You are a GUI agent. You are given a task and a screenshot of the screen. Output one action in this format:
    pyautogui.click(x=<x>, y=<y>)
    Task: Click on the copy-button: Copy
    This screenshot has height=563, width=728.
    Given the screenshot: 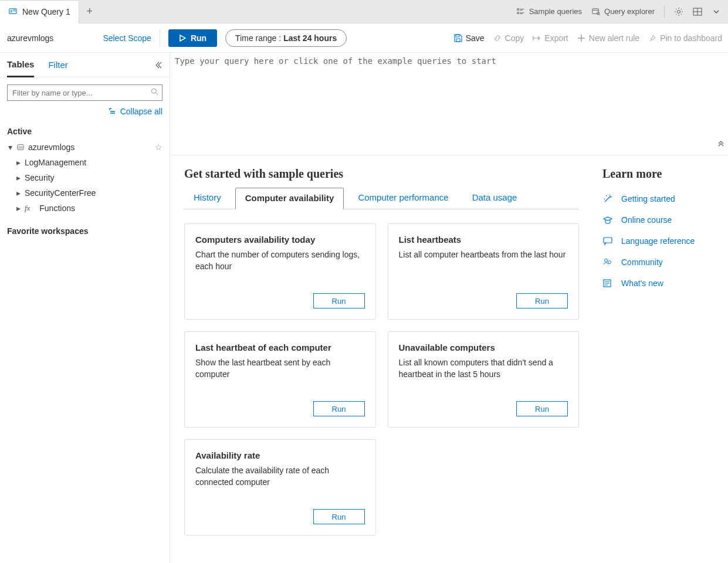 What is the action you would take?
    pyautogui.click(x=509, y=38)
    